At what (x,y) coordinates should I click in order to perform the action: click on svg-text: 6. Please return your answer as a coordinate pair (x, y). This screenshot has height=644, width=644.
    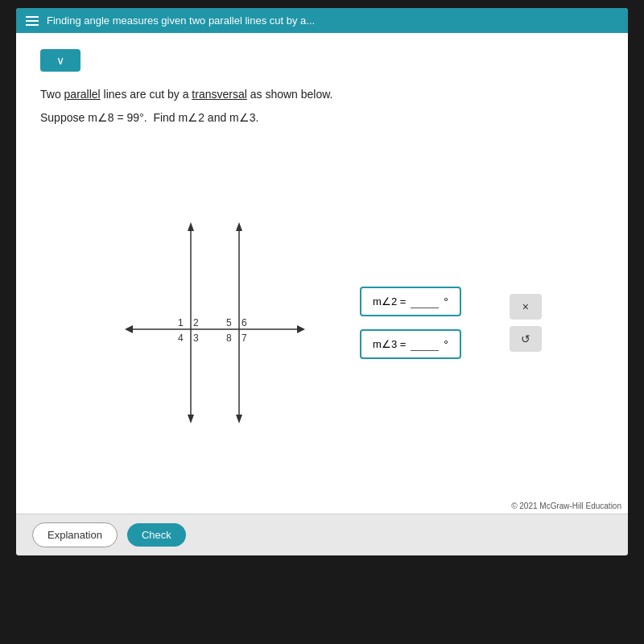
    Looking at the image, I should click on (245, 323).